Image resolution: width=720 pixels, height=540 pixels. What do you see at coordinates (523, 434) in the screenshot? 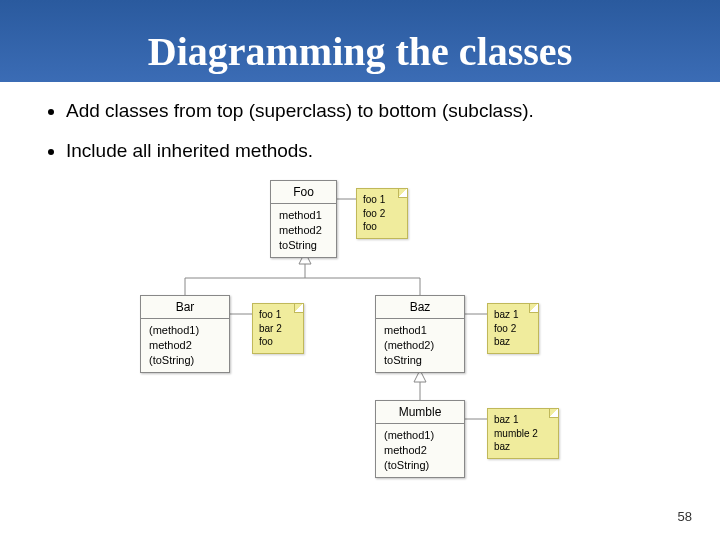
I see `note-mumble: baz 1 mumble 2 baz` at bounding box center [523, 434].